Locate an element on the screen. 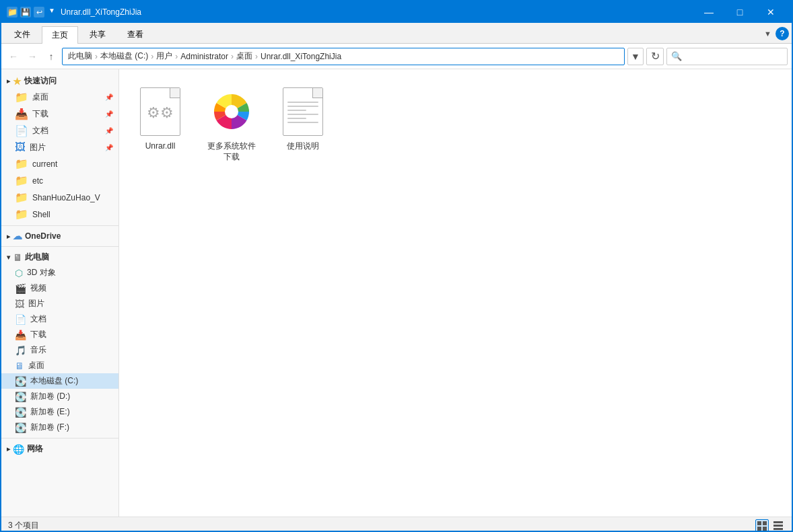 The width and height of the screenshot is (793, 532). sidebar-section-quick-access: ▸ ★ 快速访问 is located at coordinates (60, 81).